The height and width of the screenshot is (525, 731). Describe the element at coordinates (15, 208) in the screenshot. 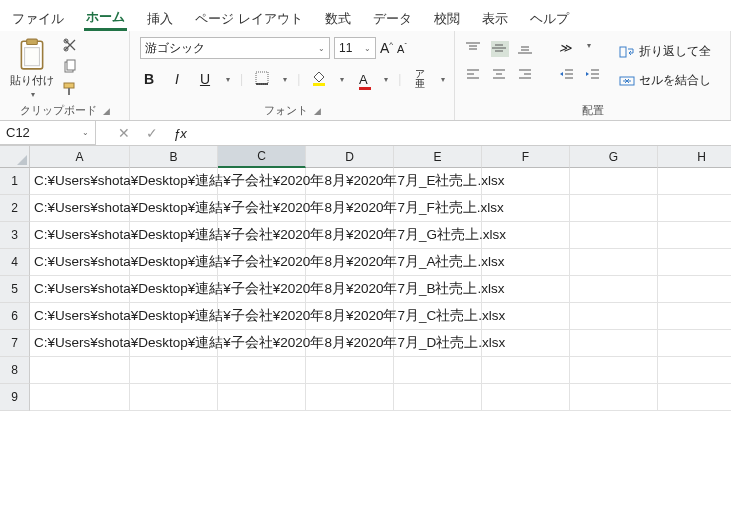

I see `row-header: 2` at that location.